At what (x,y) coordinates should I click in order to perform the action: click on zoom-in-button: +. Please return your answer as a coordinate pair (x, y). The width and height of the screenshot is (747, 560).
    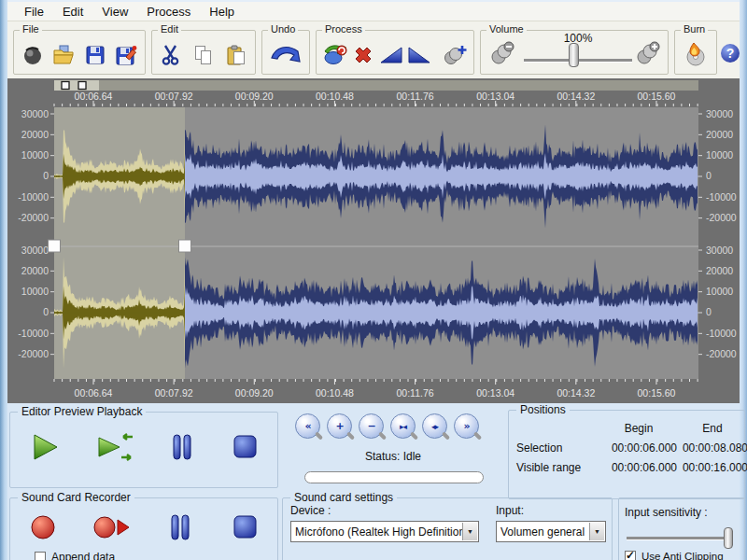
    Looking at the image, I should click on (340, 426).